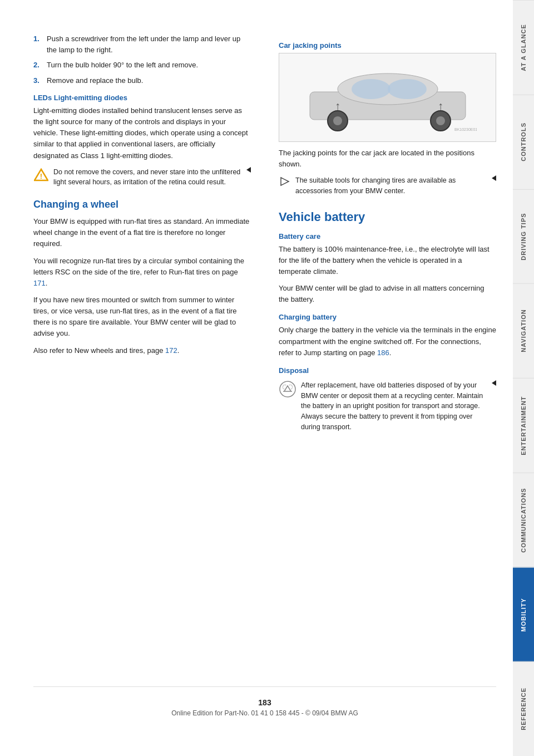 The width and height of the screenshot is (534, 756). Describe the element at coordinates (142, 205) in the screenshot. I see `changing-wheel-heading: Changing a wheel` at that location.